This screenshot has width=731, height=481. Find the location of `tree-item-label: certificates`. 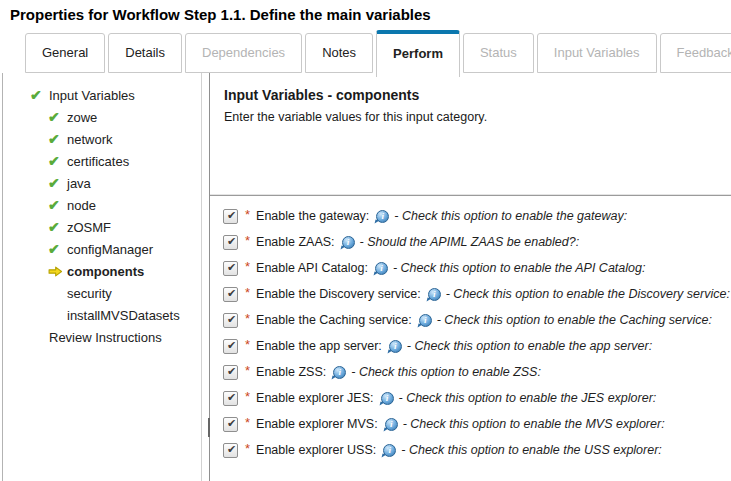

tree-item-label: certificates is located at coordinates (98, 162).